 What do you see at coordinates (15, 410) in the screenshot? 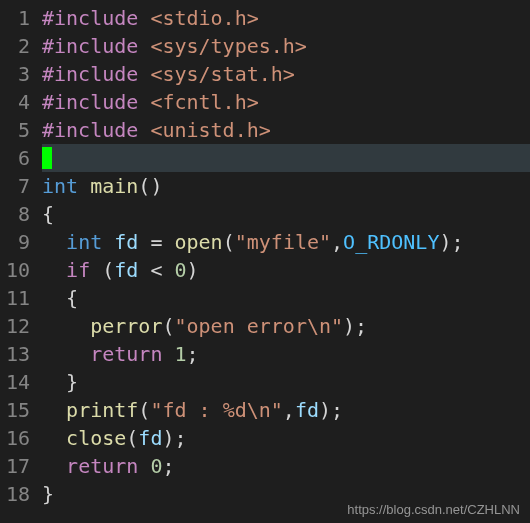
I see `line-number: 15` at bounding box center [15, 410].